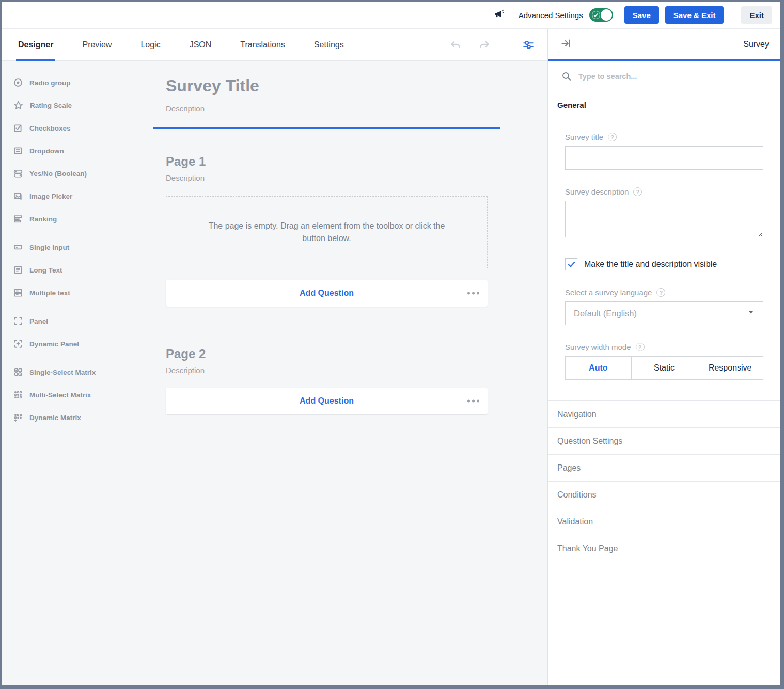 The width and height of the screenshot is (784, 689). Describe the element at coordinates (664, 105) in the screenshot. I see `section-general: General` at that location.